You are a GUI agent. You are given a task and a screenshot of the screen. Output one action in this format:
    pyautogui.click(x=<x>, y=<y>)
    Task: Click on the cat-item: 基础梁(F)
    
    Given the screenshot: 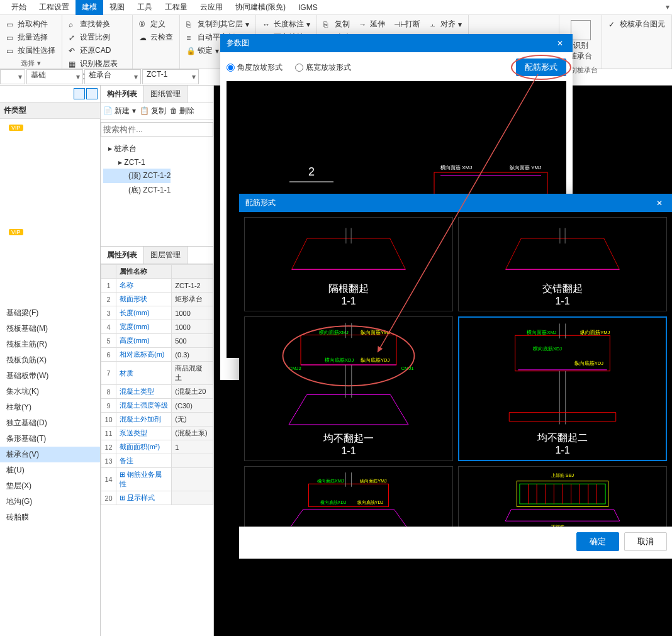 What is the action you would take?
    pyautogui.click(x=50, y=313)
    